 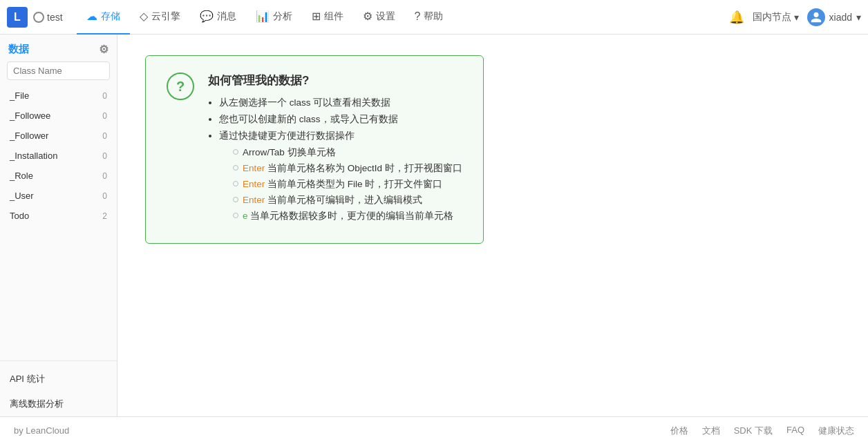 I want to click on nav-item-cloud-engine-label: 云引擎, so click(x=166, y=17).